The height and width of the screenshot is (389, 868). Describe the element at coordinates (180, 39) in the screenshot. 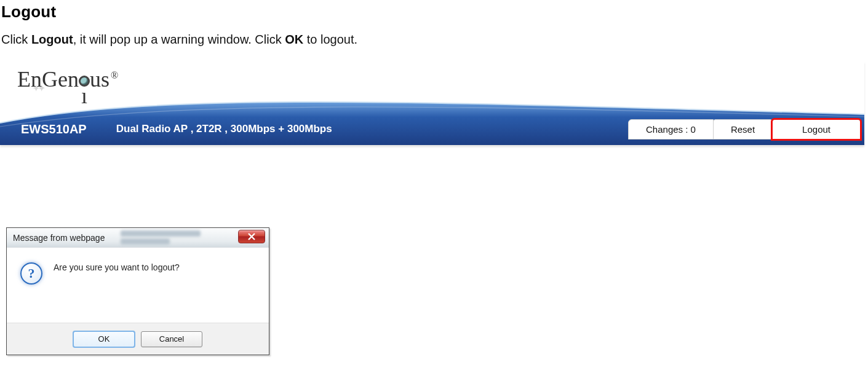

I see `desc-text: , it will pop up a warning window. Click` at that location.